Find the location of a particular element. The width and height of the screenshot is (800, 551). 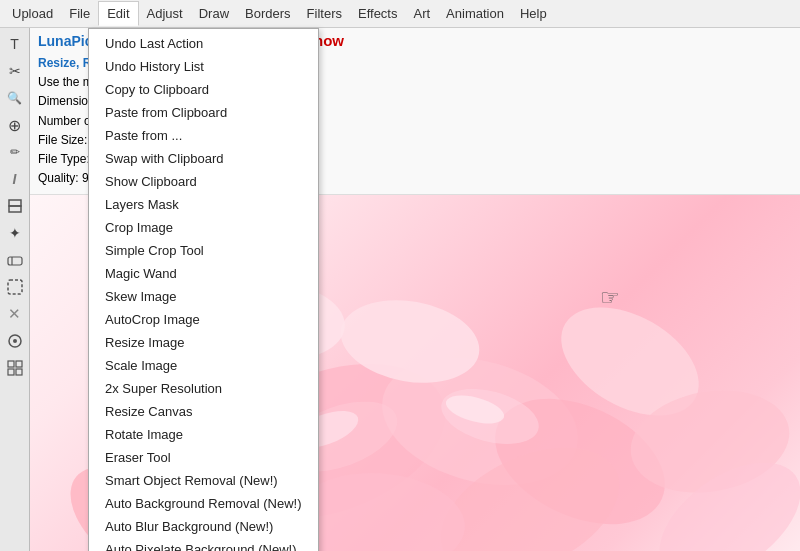

undo-last-action-item: Undo Last Action is located at coordinates (204, 44).